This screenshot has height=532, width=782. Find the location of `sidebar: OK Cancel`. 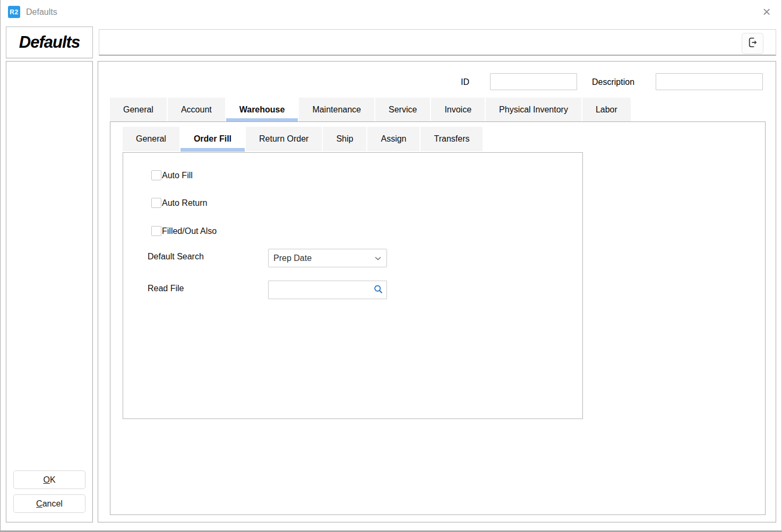

sidebar: OK Cancel is located at coordinates (49, 292).